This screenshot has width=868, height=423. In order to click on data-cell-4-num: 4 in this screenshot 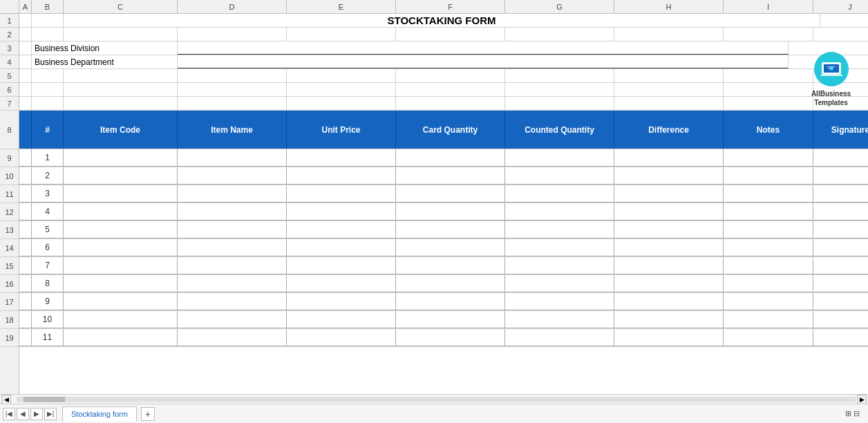, I will do `click(48, 212)`.